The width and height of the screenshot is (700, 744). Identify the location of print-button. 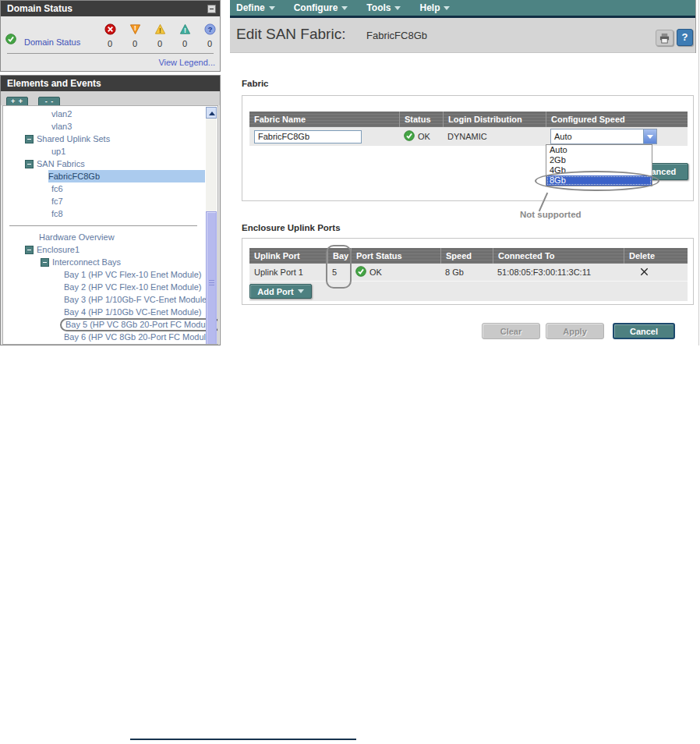
(664, 37).